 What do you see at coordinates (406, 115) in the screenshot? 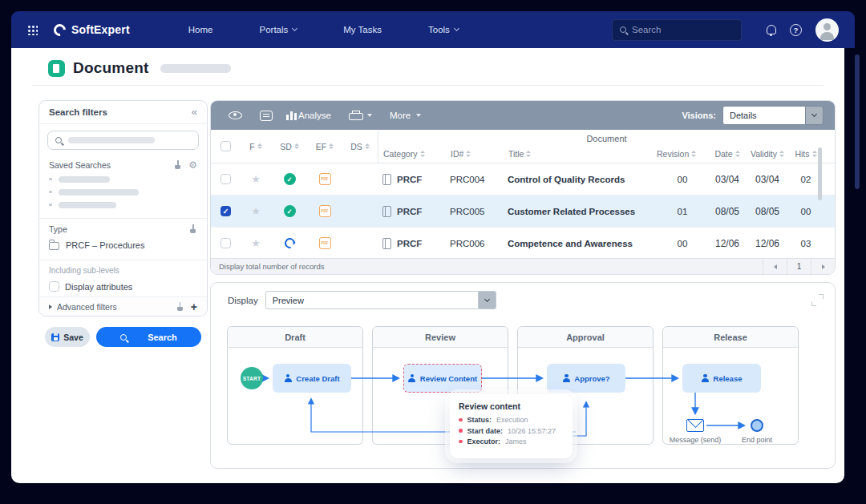
I see `more-button: More` at bounding box center [406, 115].